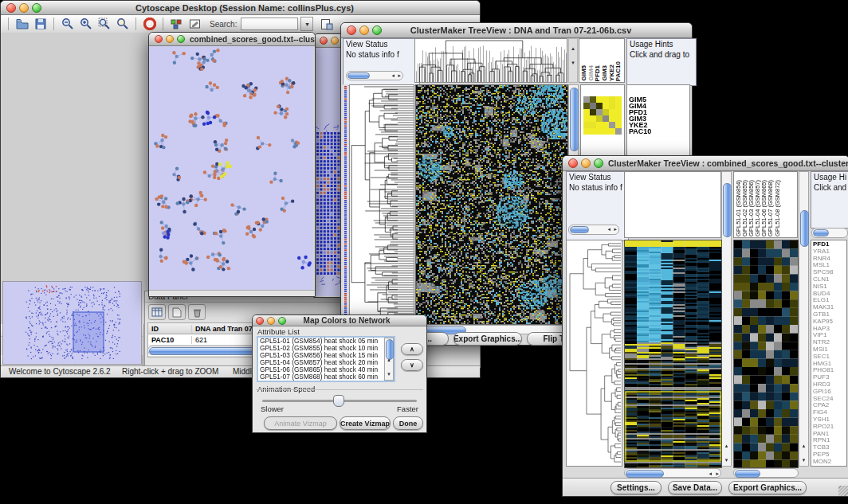 The height and width of the screenshot is (504, 848). Describe the element at coordinates (231, 169) in the screenshot. I see `network-canvas` at that location.